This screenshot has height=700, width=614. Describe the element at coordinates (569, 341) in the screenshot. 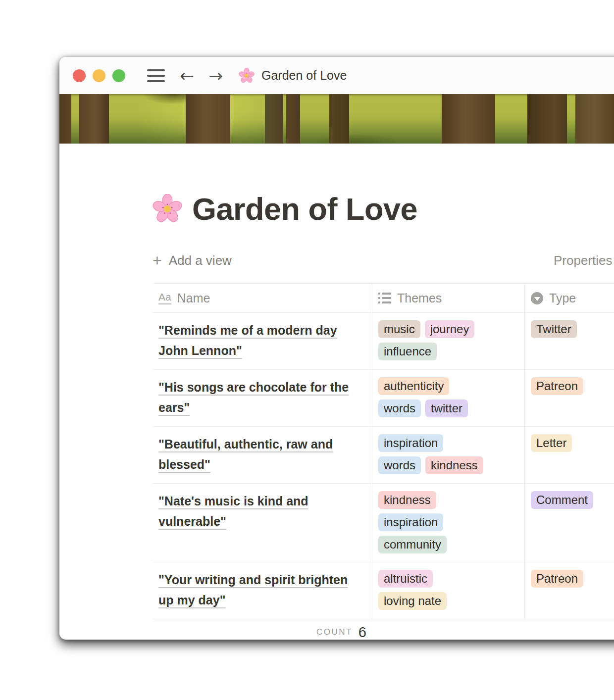

I see `type-cell: Twitter` at that location.